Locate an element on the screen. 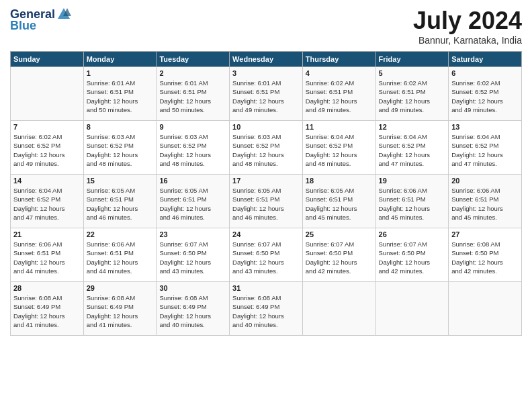  day-number: 30 is located at coordinates (193, 288).